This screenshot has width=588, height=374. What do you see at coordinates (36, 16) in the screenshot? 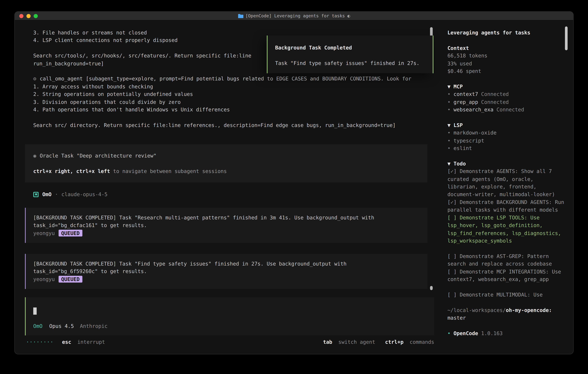
I see `zoom-button` at bounding box center [36, 16].